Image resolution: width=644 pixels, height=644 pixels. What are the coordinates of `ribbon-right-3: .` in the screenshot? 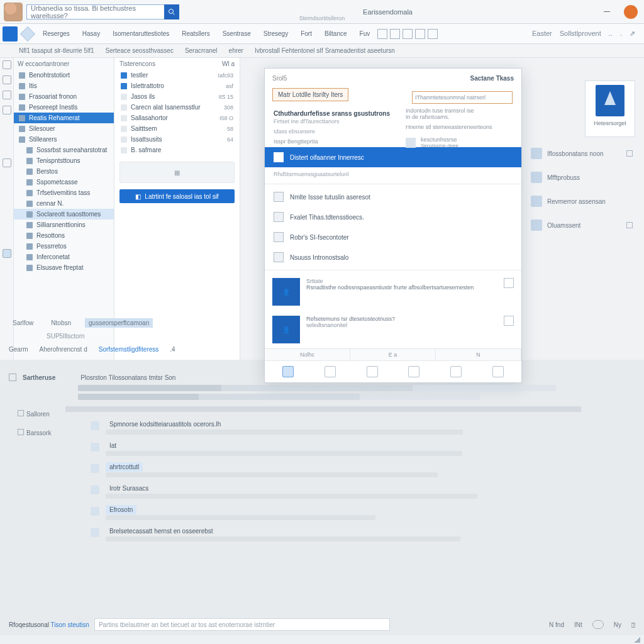 It's located at (621, 34).